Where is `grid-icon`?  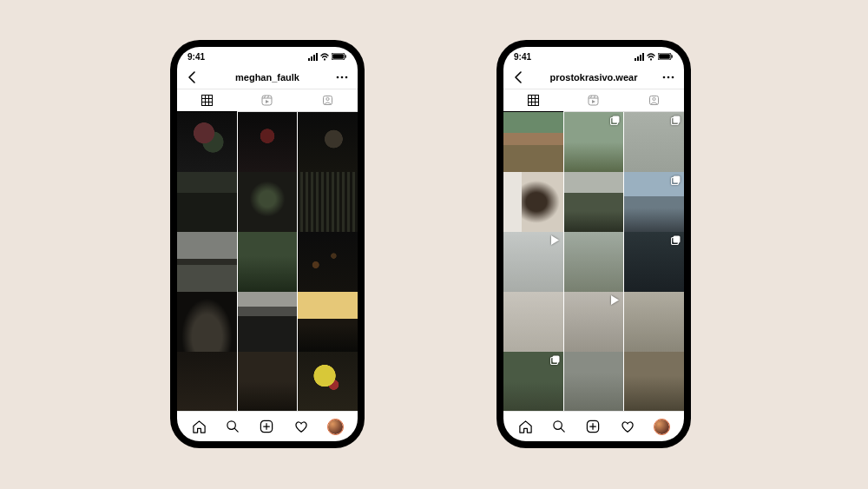 grid-icon is located at coordinates (207, 101).